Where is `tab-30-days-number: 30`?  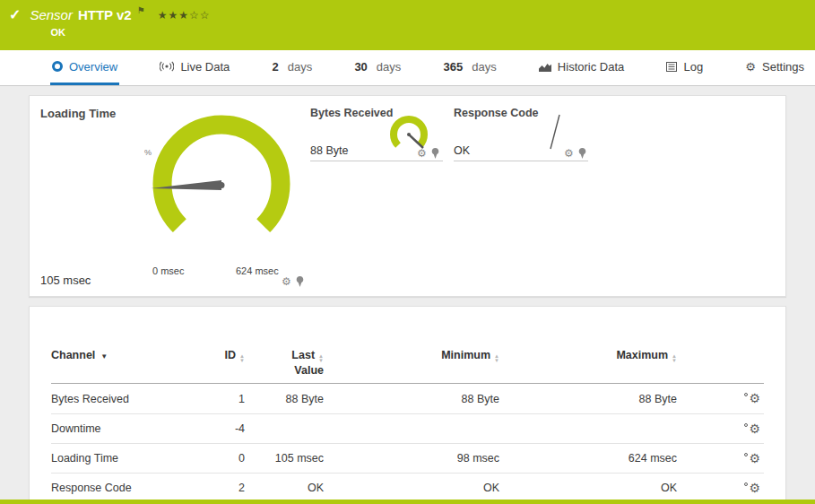 tab-30-days-number: 30 is located at coordinates (360, 66).